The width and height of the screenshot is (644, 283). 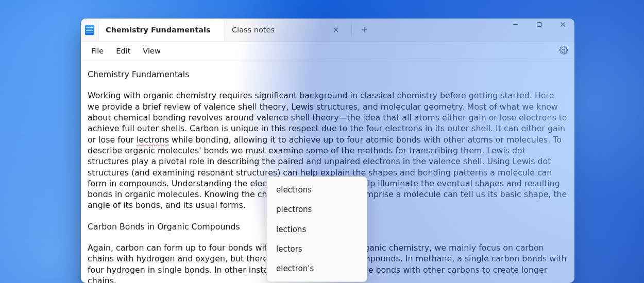 I want to click on spellcheck-menu: electrons plectrons lections lectors ele…, so click(x=317, y=229).